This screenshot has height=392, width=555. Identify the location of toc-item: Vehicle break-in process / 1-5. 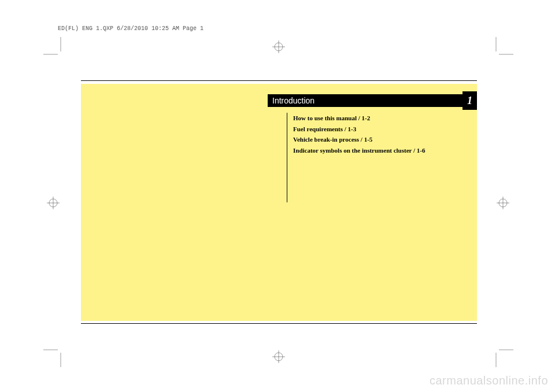
(359, 140).